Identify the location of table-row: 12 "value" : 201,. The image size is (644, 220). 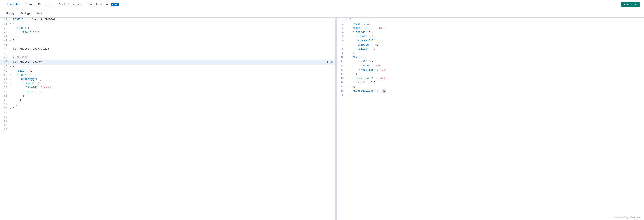
(490, 66).